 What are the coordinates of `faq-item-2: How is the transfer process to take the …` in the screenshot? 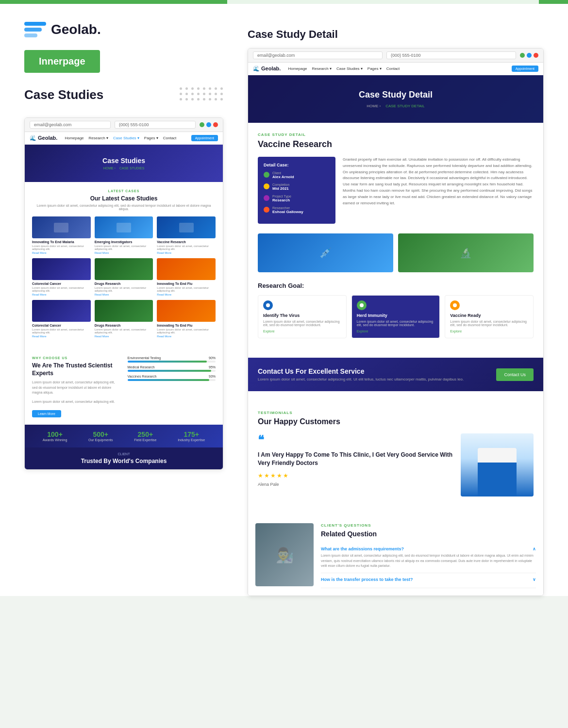 It's located at (428, 580).